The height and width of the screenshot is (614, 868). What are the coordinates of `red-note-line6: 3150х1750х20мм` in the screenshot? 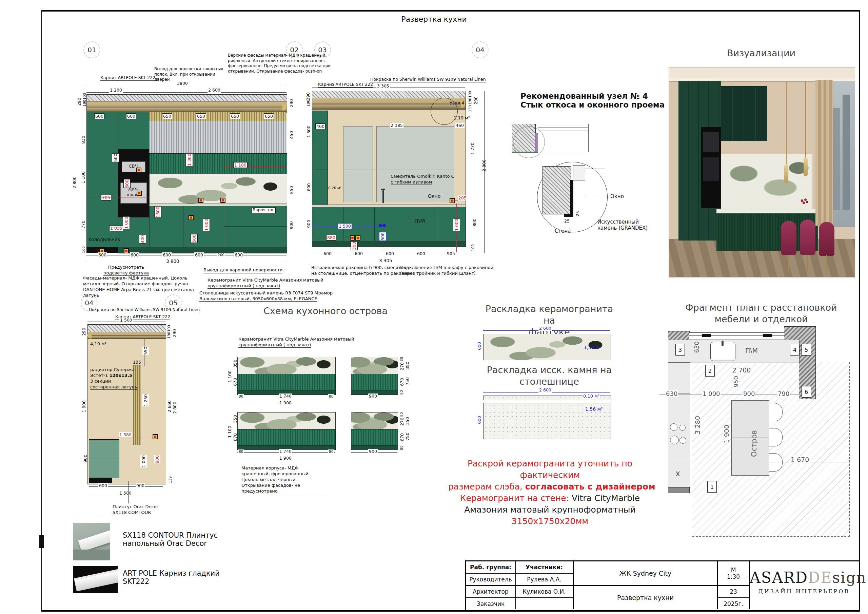 It's located at (550, 521).